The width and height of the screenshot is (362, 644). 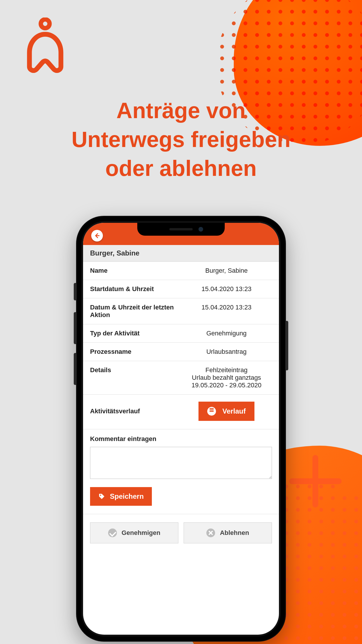 I want to click on row-label: Datum & Uhrzeit der letzten Aktion, so click(x=136, y=311).